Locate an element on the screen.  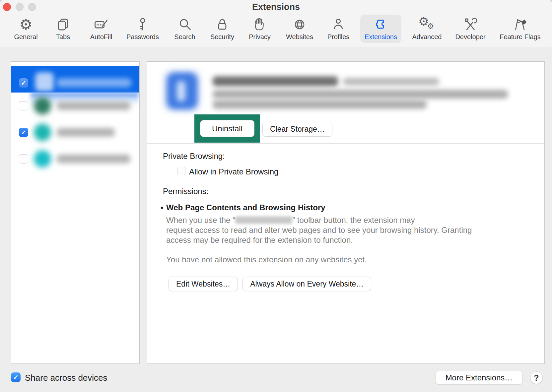
desc-text: ” toolbar button, the extension may is located at coordinates (354, 220).